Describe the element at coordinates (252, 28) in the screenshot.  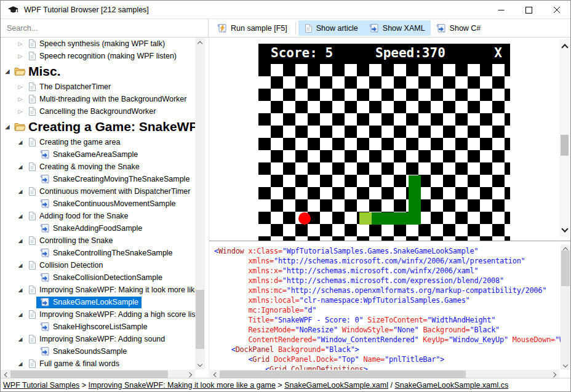
I see `run-sample-f5-button: Run sample [F5]` at that location.